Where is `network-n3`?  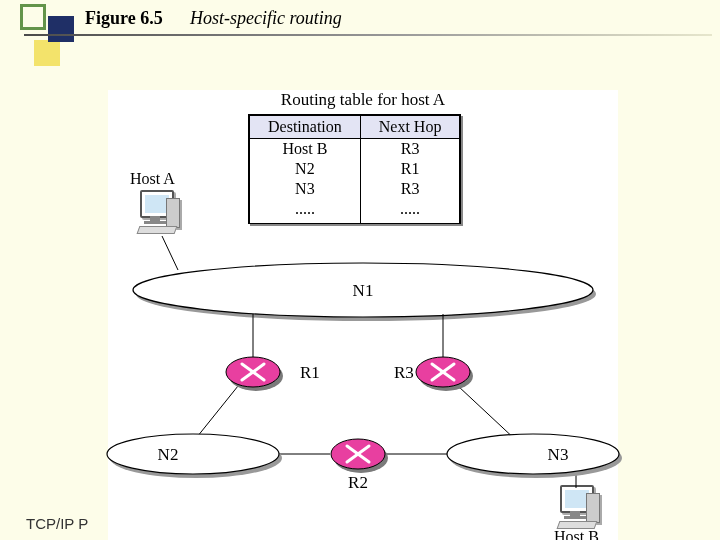 network-n3 is located at coordinates (533, 454).